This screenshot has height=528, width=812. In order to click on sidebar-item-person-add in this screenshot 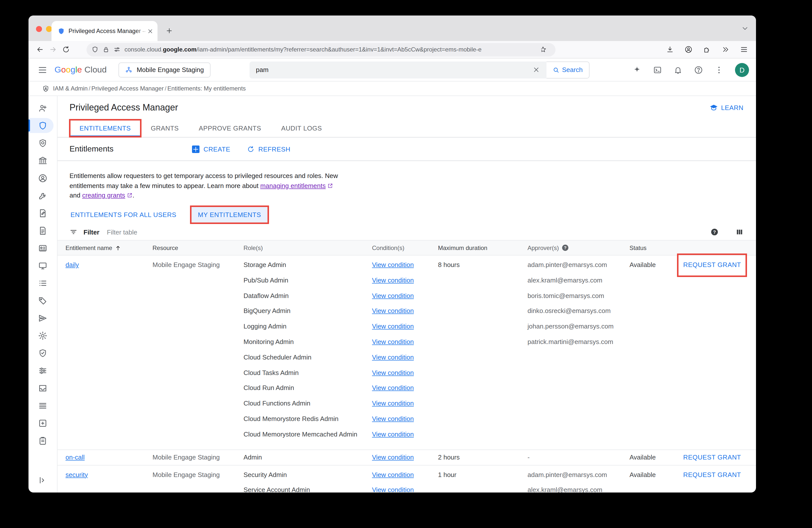, I will do `click(43, 108)`.